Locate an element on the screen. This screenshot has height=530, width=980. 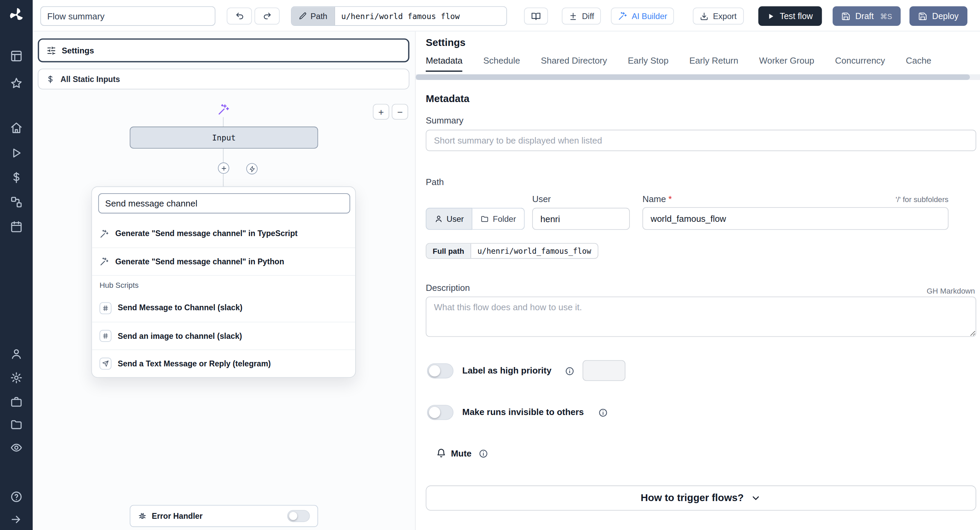
deploy-label: Deploy is located at coordinates (945, 16).